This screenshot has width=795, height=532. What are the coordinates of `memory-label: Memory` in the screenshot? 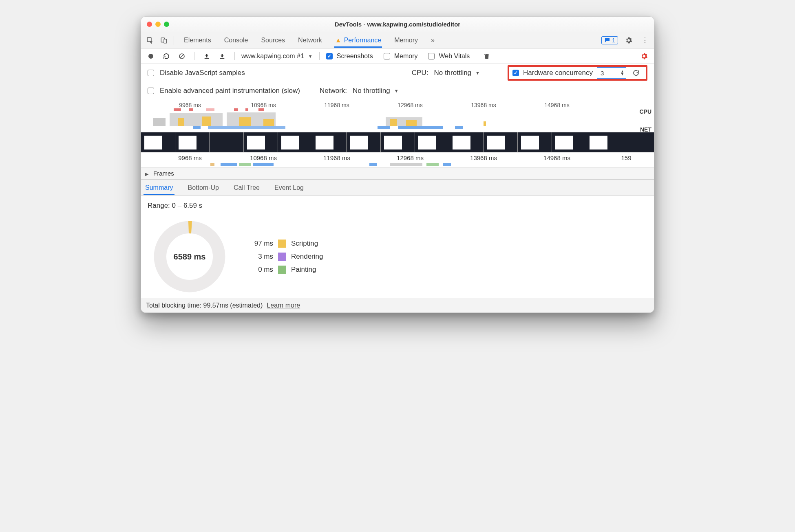 It's located at (406, 56).